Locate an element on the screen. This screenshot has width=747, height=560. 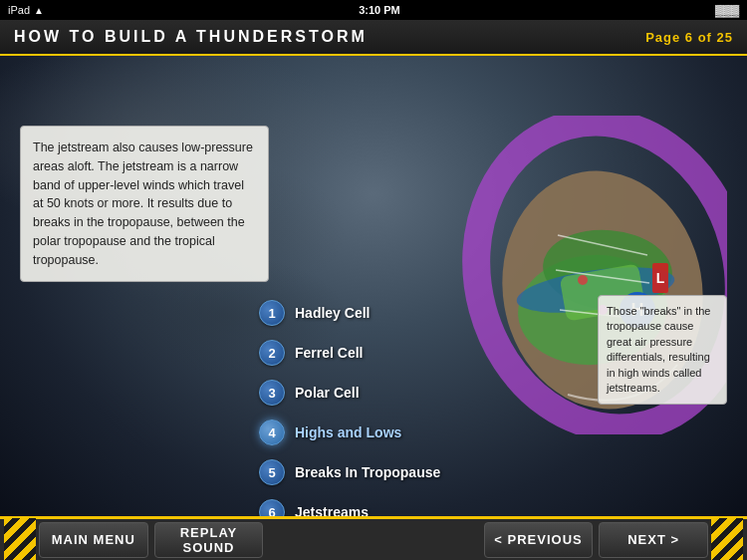
menu-label-4: Breaks In Tropopause is located at coordinates (368, 472).